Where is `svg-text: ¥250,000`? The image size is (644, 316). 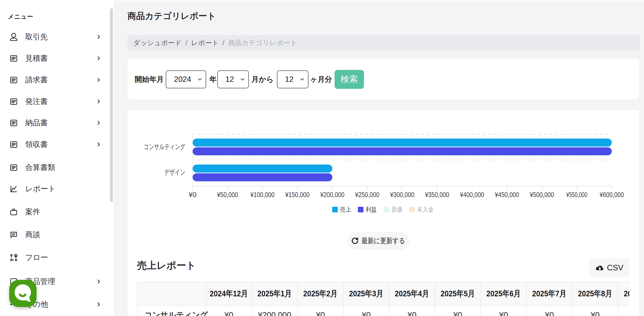 svg-text: ¥250,000 is located at coordinates (367, 195).